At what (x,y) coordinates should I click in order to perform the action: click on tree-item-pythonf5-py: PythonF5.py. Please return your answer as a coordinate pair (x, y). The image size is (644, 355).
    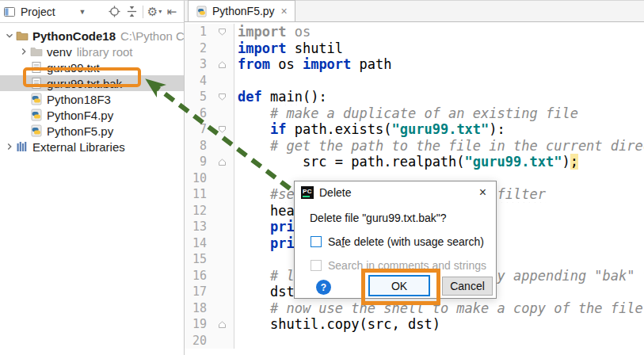
    Looking at the image, I should click on (92, 131).